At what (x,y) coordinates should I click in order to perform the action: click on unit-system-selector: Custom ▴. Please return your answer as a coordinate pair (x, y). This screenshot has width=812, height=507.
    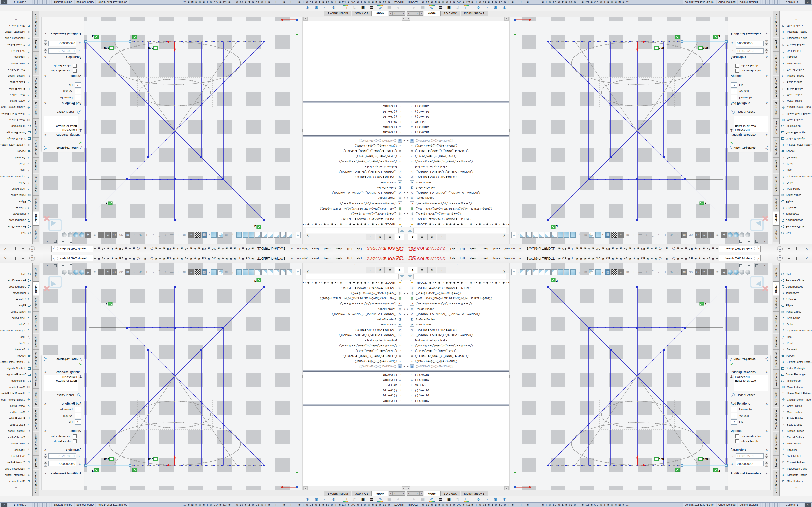
    Looking at the image, I should click on (792, 505).